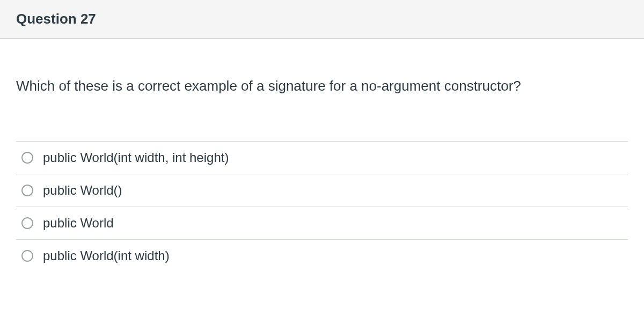 This screenshot has width=644, height=324. I want to click on option-row: public World(int width), so click(322, 256).